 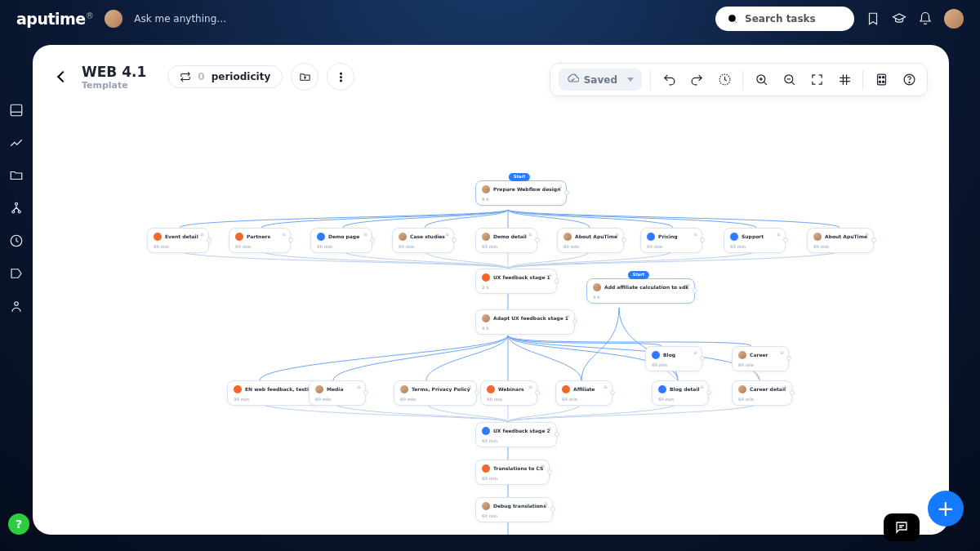 I want to click on topbar: aputime® Ask me anything… Search tasks, so click(x=490, y=19).